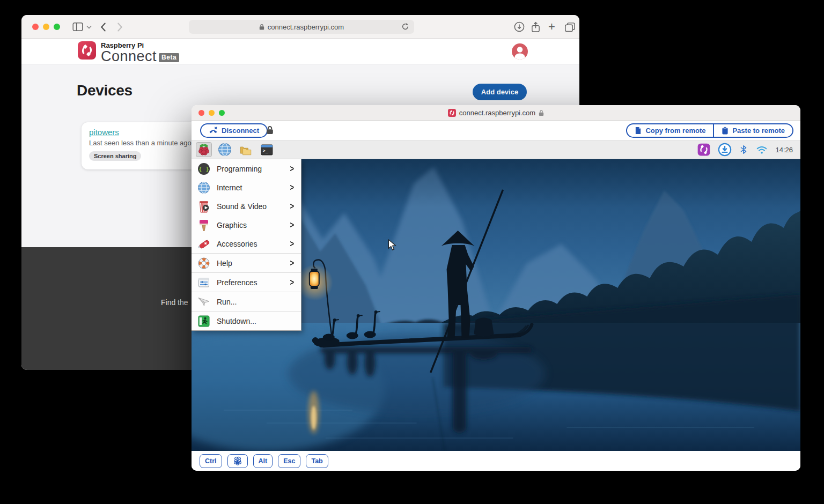  Describe the element at coordinates (234, 131) in the screenshot. I see `disconnect-button: Disconnect` at that location.